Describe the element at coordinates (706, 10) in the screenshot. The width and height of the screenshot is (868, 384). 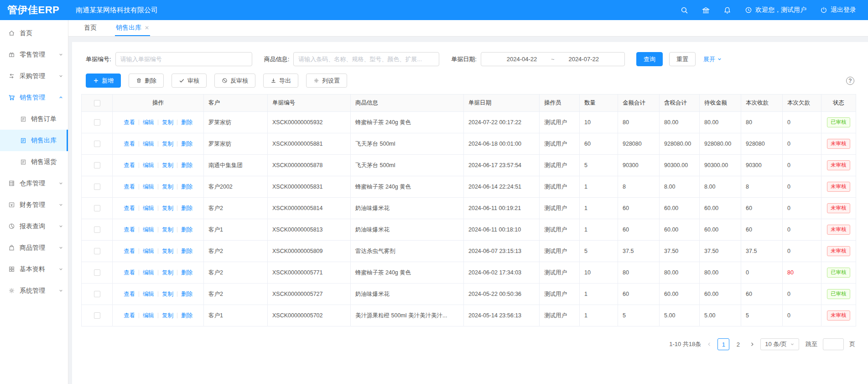
I see `bank-icon` at that location.